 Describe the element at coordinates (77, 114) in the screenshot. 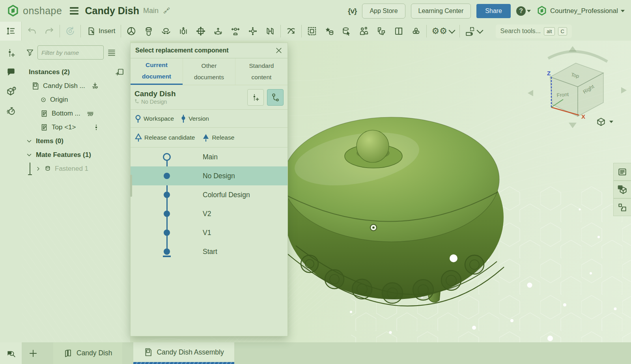

I see `tree-node-bottom: Bottom ...` at that location.